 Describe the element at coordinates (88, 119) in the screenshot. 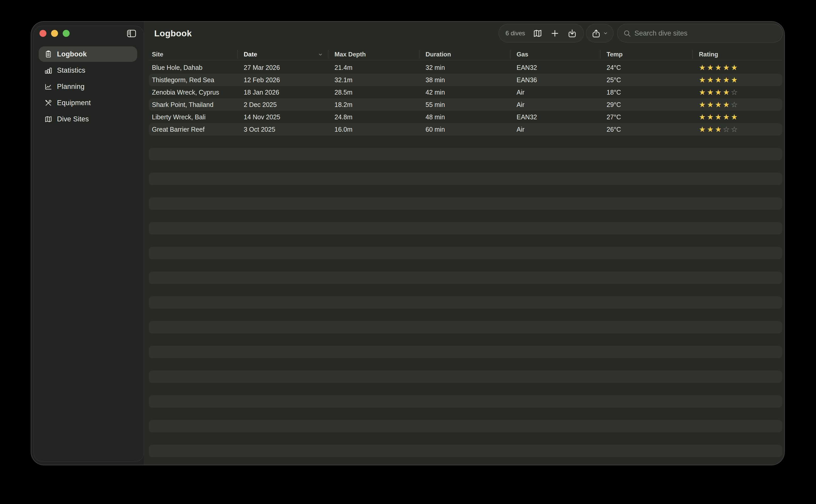

I see `sidebar-item-dive-sites: Dive Sites` at that location.